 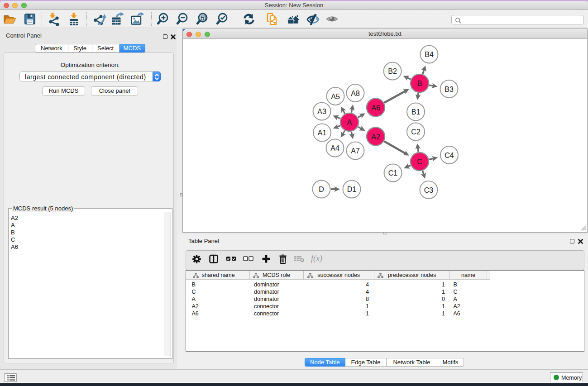 I want to click on svg-text: B4, so click(x=429, y=54).